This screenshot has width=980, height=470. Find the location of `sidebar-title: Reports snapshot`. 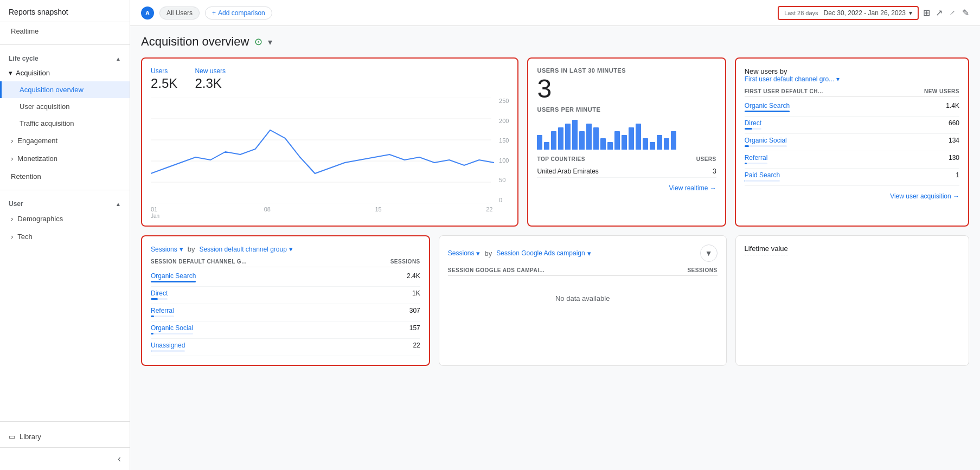

sidebar-title: Reports snapshot is located at coordinates (65, 11).